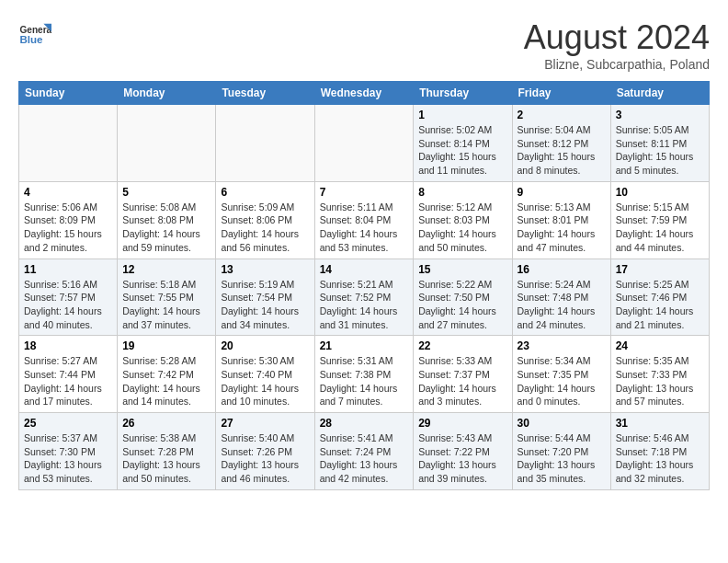 Image resolution: width=728 pixels, height=563 pixels. I want to click on day-info: Sunrise: 5:41 AMSunset: 7:24 PMDaylight:…, so click(364, 458).